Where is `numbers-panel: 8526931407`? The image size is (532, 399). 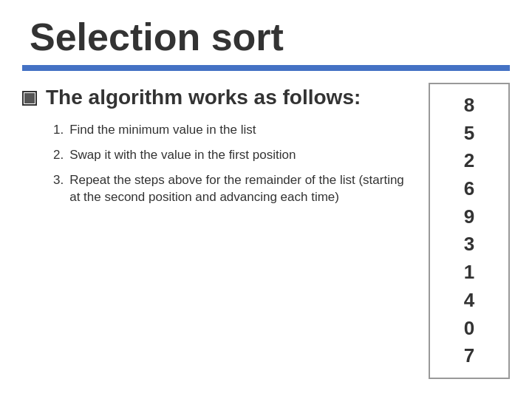 numbers-panel: 8526931407 is located at coordinates (469, 231).